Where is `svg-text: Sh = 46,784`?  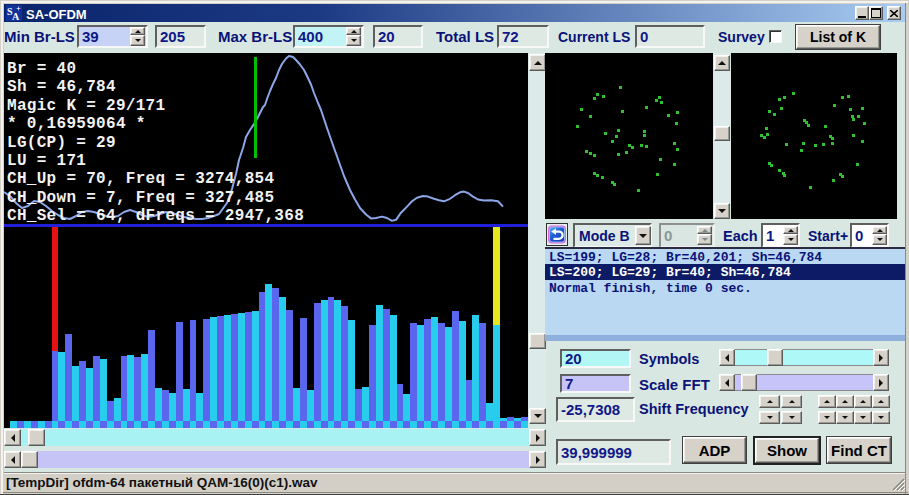 svg-text: Sh = 46,784 is located at coordinates (62, 87).